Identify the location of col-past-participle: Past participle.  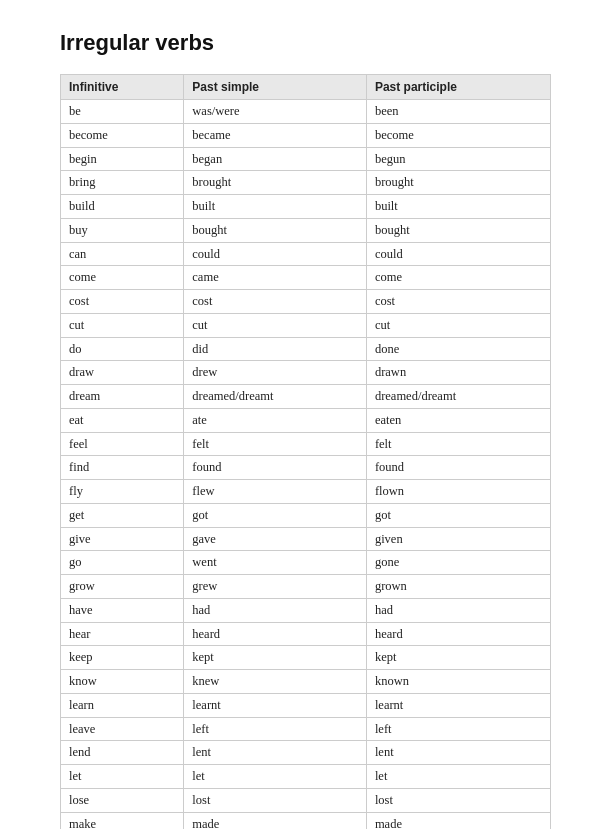
(458, 88).